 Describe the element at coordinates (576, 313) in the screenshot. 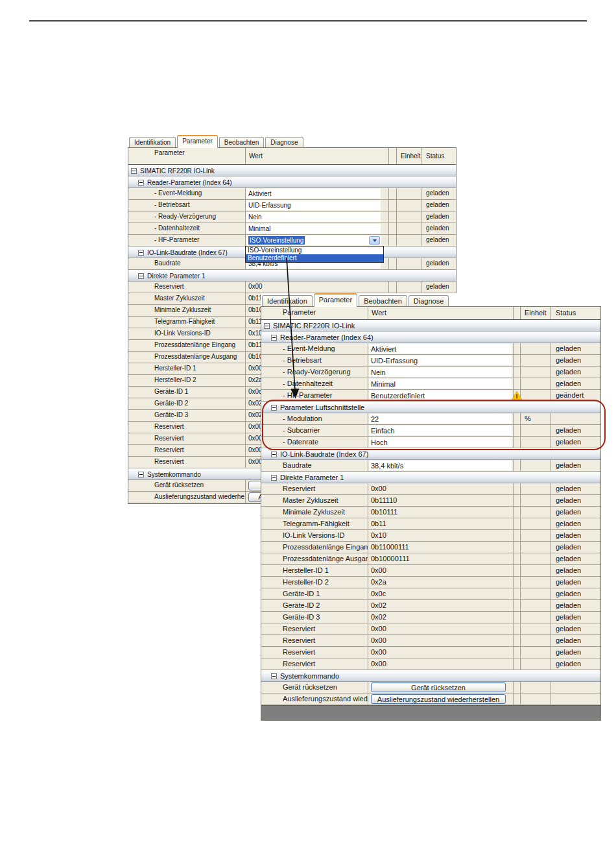

I see `column-header-status: Status` at that location.